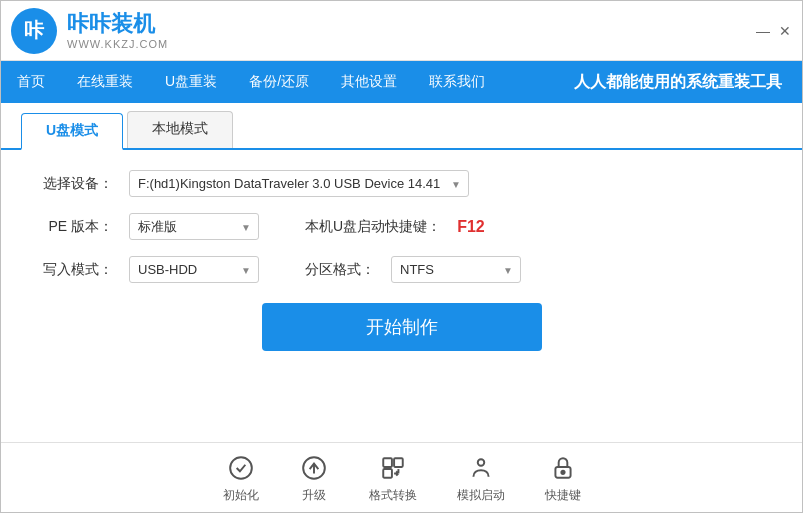 Image resolution: width=803 pixels, height=513 pixels. Describe the element at coordinates (118, 30) in the screenshot. I see `title-text-block: 咔咔装机 WWW.KKZJ.COM` at that location.